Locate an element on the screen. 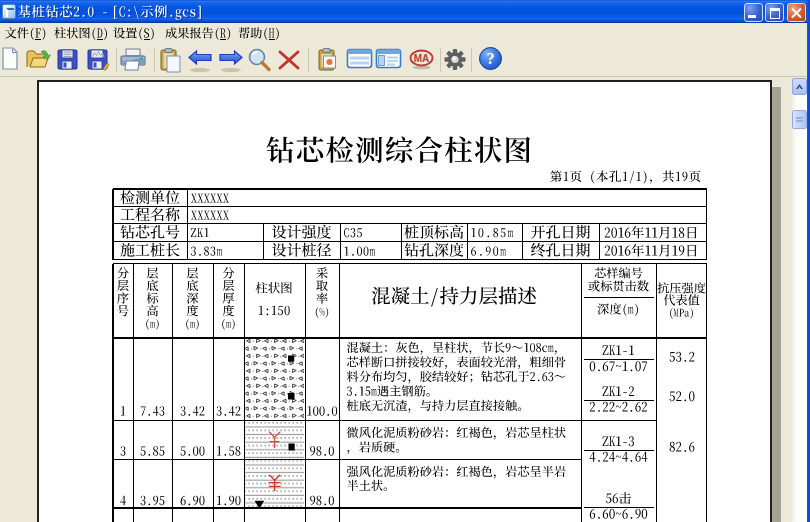  svg-text: MA is located at coordinates (422, 58).